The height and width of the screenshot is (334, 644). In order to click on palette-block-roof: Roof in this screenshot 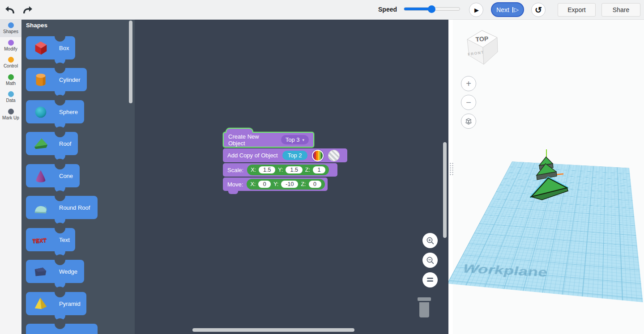, I will do `click(52, 144)`.